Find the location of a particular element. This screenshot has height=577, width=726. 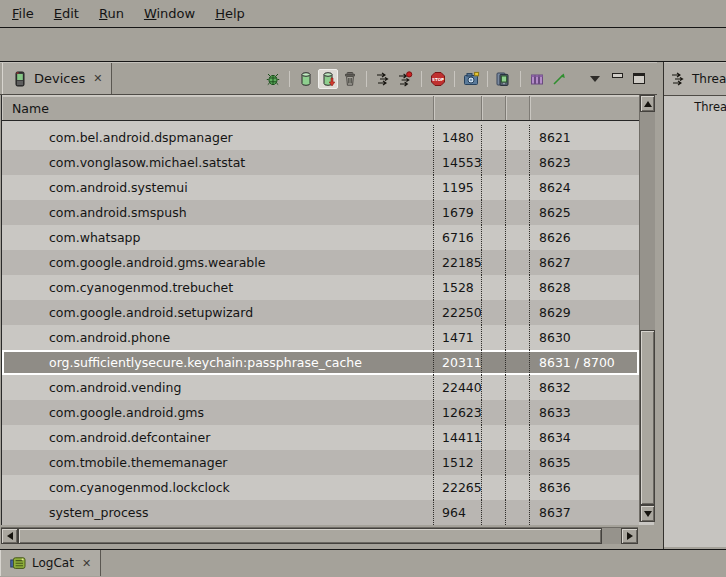

menu-bar: FileEditRunWindowHelp is located at coordinates (363, 14).